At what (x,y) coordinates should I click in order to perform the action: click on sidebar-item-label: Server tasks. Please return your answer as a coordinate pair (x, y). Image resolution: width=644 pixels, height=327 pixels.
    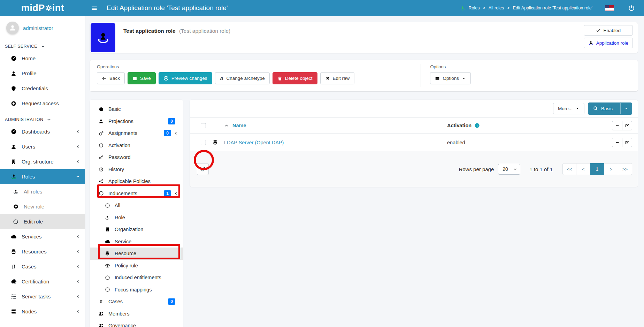
    Looking at the image, I should click on (49, 296).